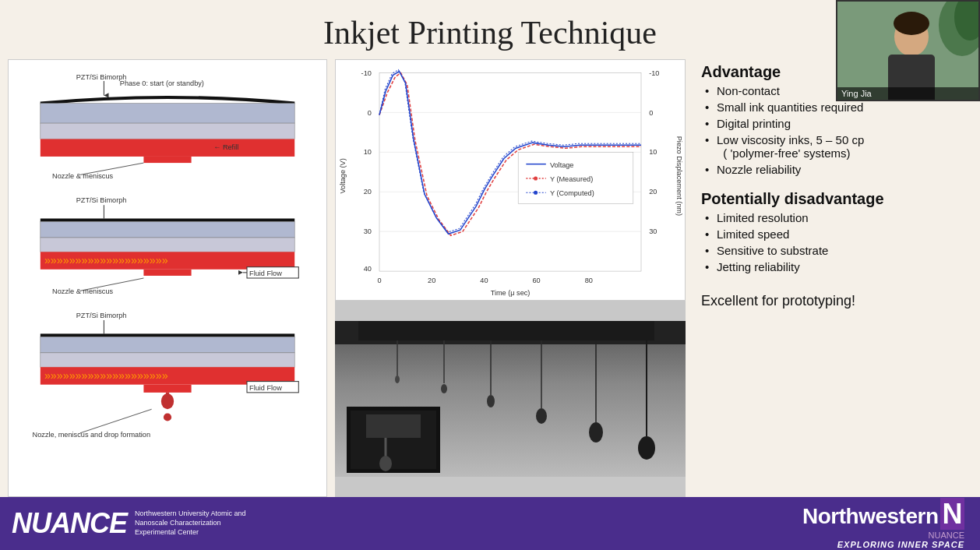 This screenshot has height=550, width=980. What do you see at coordinates (830, 199) in the screenshot?
I see `disadvantage-heading: Potentially disadvantage` at bounding box center [830, 199].